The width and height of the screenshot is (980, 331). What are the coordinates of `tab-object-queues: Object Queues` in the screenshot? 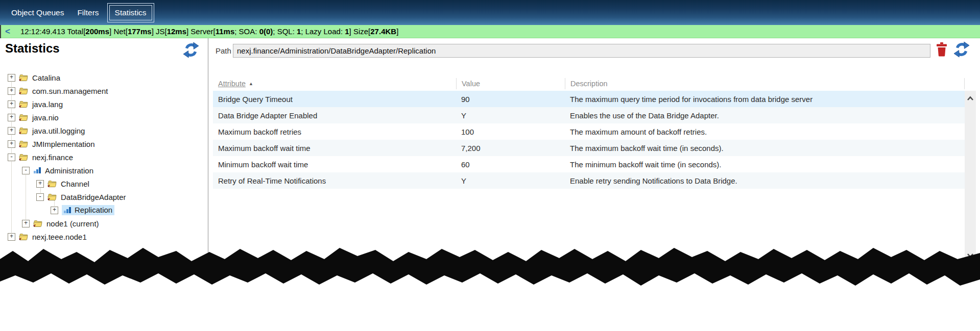 It's located at (38, 13).